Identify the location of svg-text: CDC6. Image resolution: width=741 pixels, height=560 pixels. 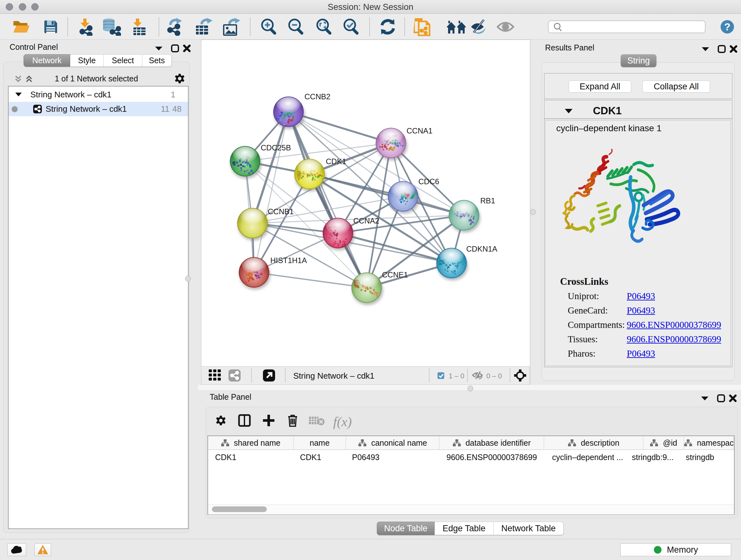
(429, 182).